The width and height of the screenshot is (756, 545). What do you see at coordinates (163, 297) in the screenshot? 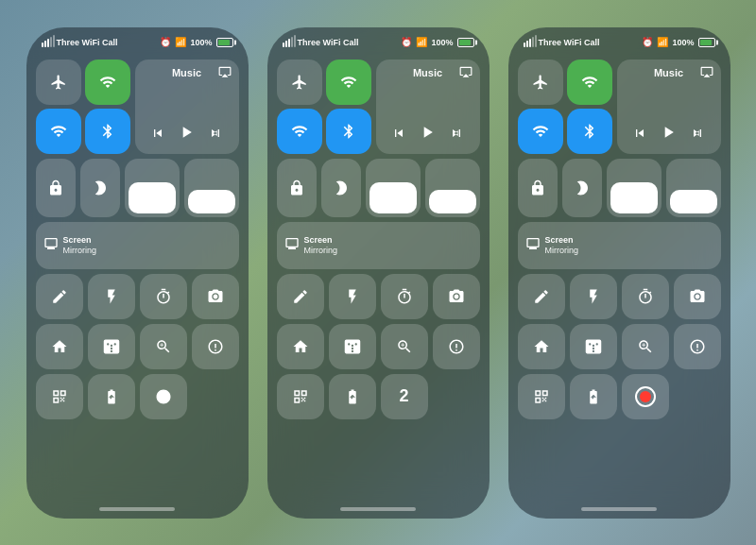
I see `timer-icon` at bounding box center [163, 297].